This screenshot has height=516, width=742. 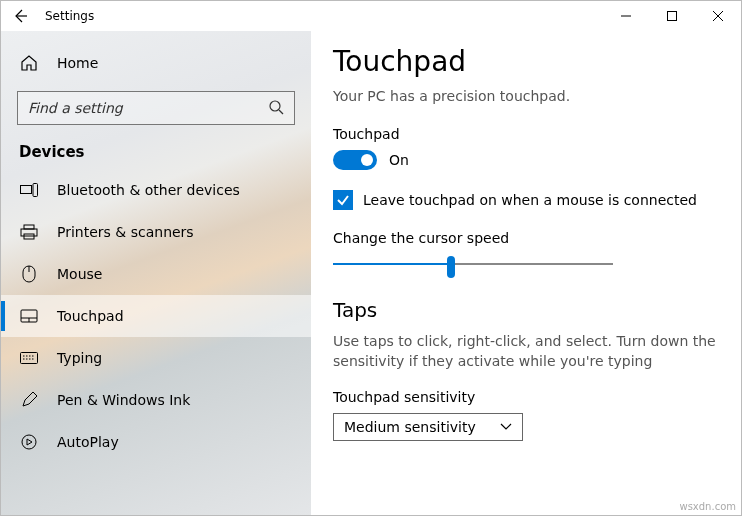 I want to click on minimize-button, so click(x=626, y=16).